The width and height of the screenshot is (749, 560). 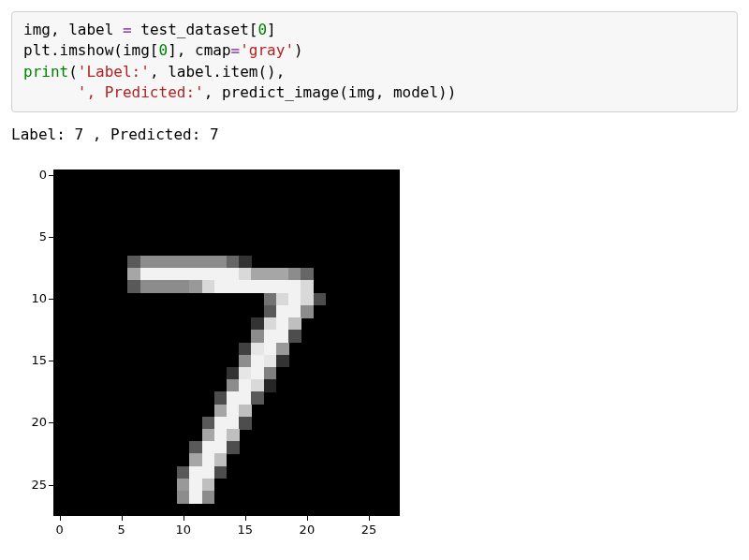 I want to click on x-tick-label: 10, so click(x=184, y=530).